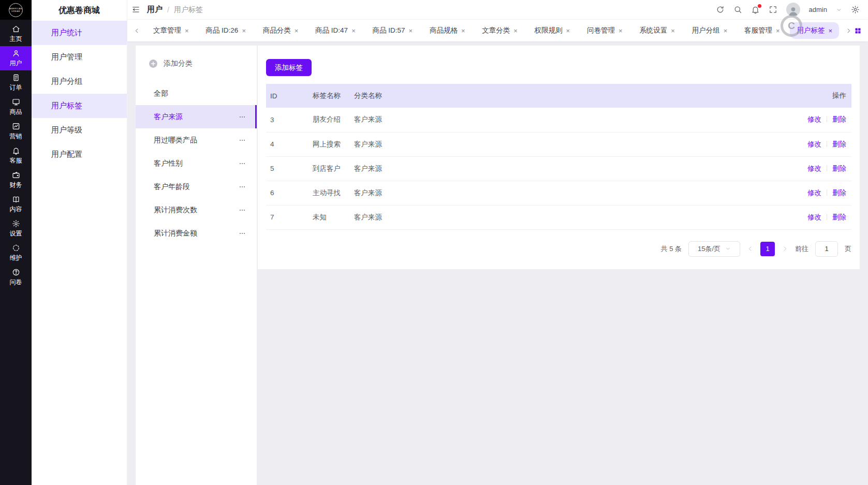 The width and height of the screenshot is (868, 485). I want to click on tab-3: 商品 ID:47×, so click(335, 31).